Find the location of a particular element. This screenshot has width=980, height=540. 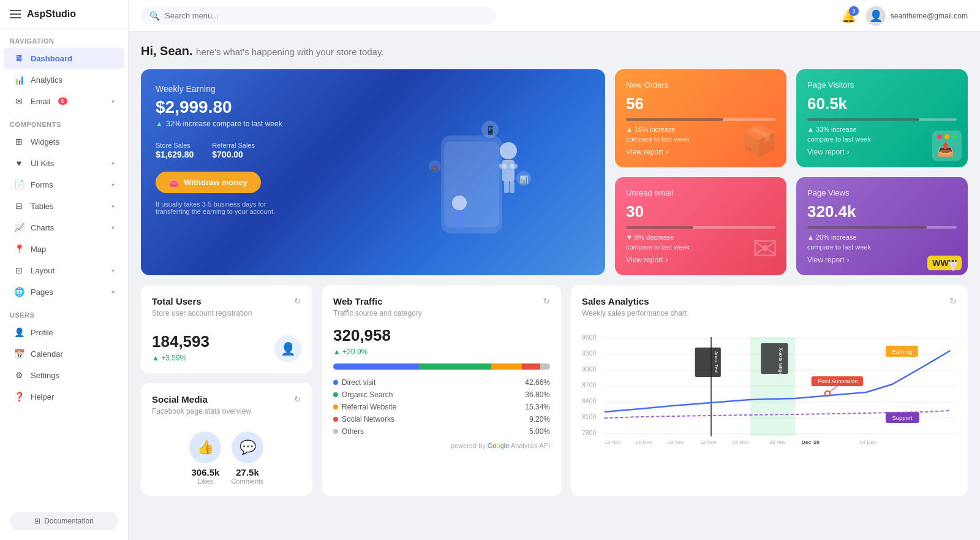

comments-metric: 💬 27.5k Comments is located at coordinates (247, 458).